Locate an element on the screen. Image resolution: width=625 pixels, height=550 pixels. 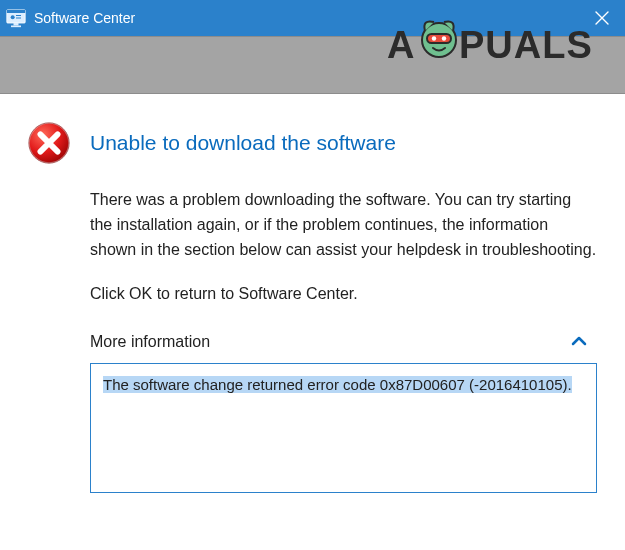
close-button is located at coordinates (602, 18).